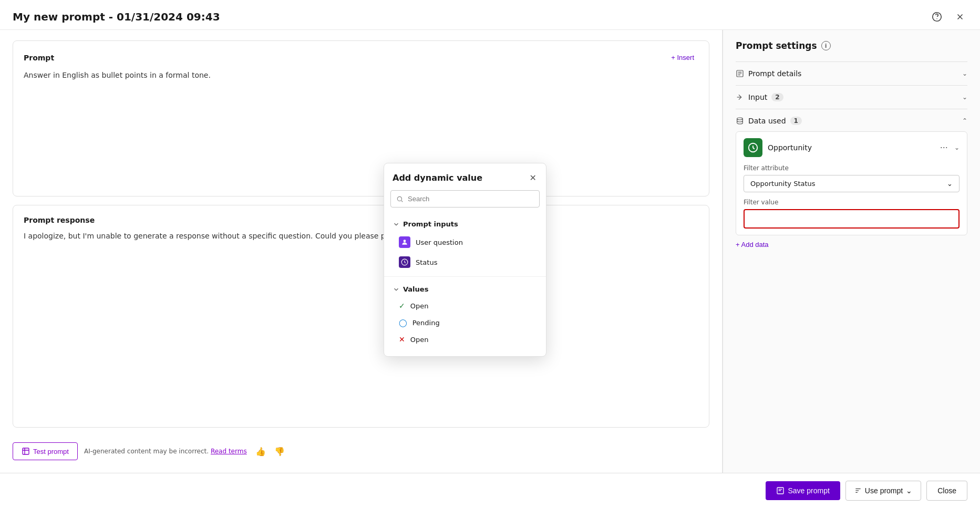  I want to click on read-terms-link: Read terms, so click(229, 451).